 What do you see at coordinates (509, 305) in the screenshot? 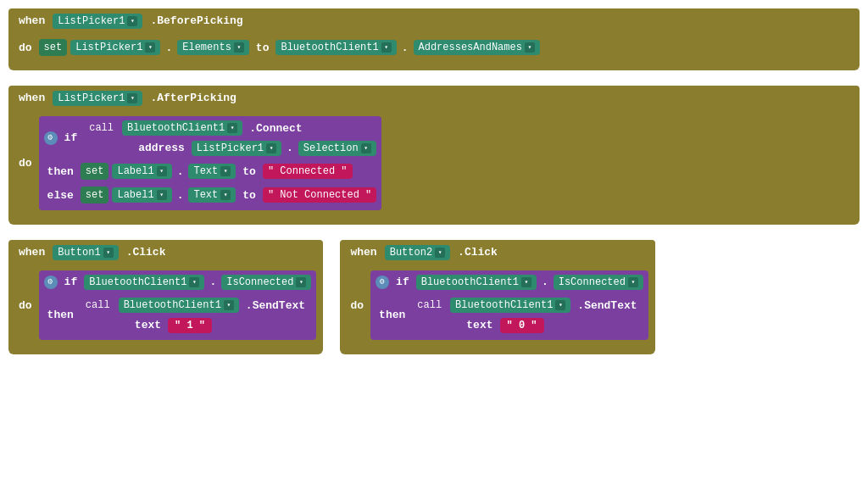
I see `block4-if-container: ⚙ if BluetoothClient1 ▾ . IsConnected ▾` at bounding box center [509, 305].